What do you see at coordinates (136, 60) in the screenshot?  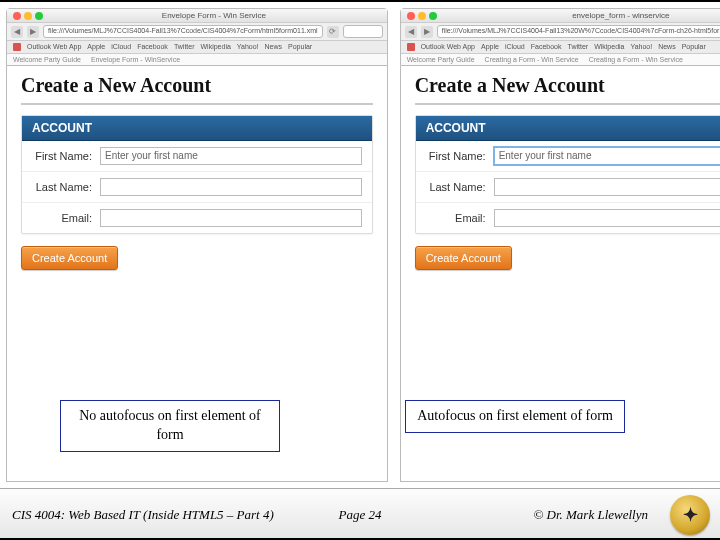 I see `tab: Envelope Form - WinService` at bounding box center [136, 60].